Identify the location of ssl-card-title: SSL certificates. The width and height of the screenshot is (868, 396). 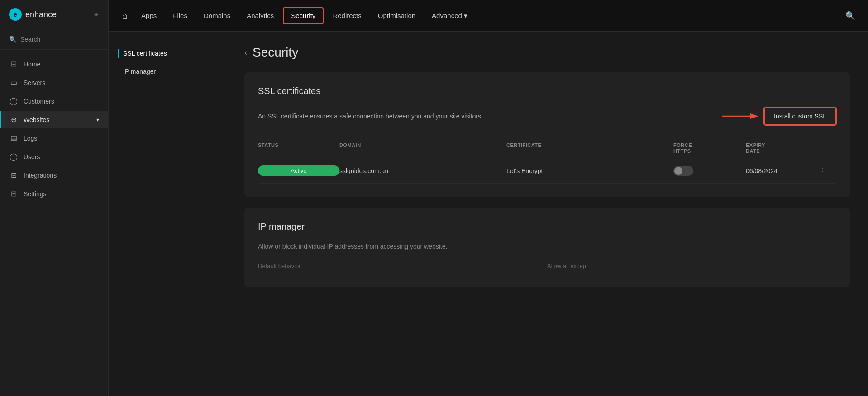
(547, 91).